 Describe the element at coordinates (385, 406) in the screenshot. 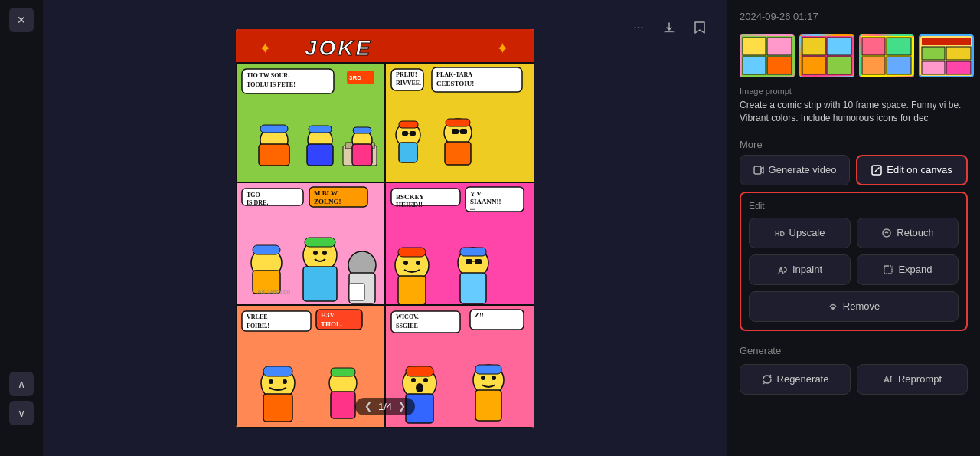

I see `page-navigation: ❮ 1/4 ❯` at that location.